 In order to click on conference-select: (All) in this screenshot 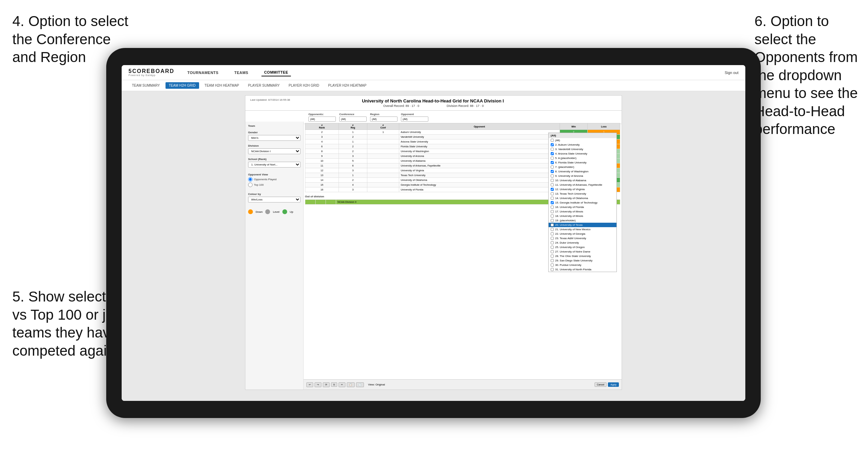, I will do `click(353, 119)`.